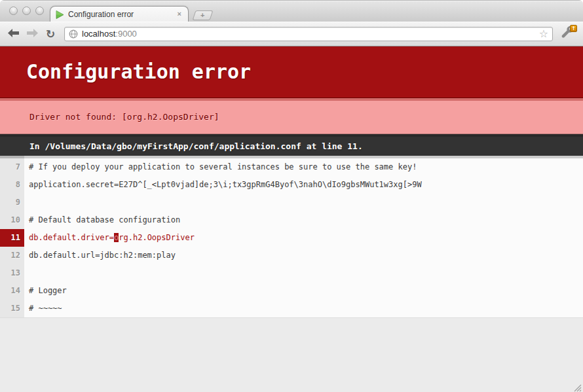  I want to click on line-code: db.default.url=jdbc:h2:mem:play, so click(304, 255).